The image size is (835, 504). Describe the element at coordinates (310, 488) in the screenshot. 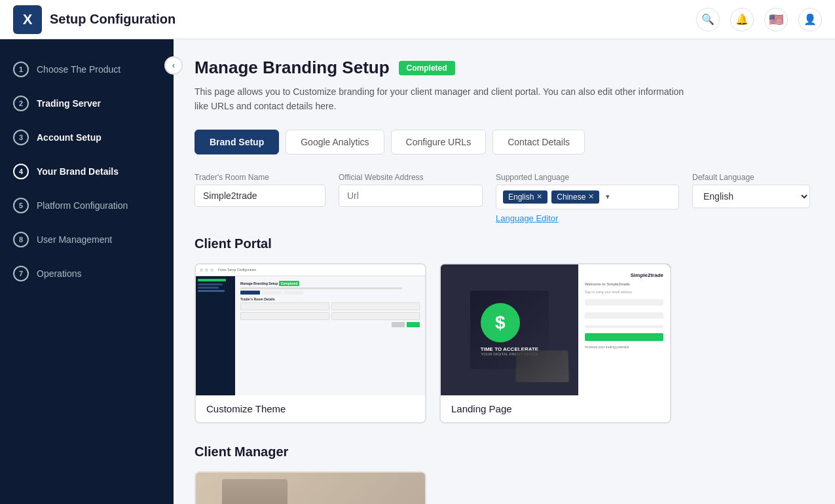

I see `client-manager-card` at that location.